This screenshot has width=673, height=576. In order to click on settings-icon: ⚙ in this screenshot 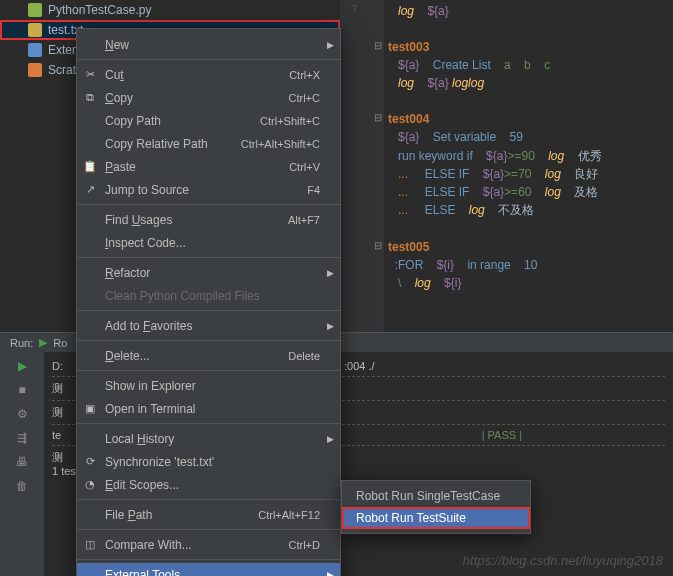, I will do `click(22, 414)`.